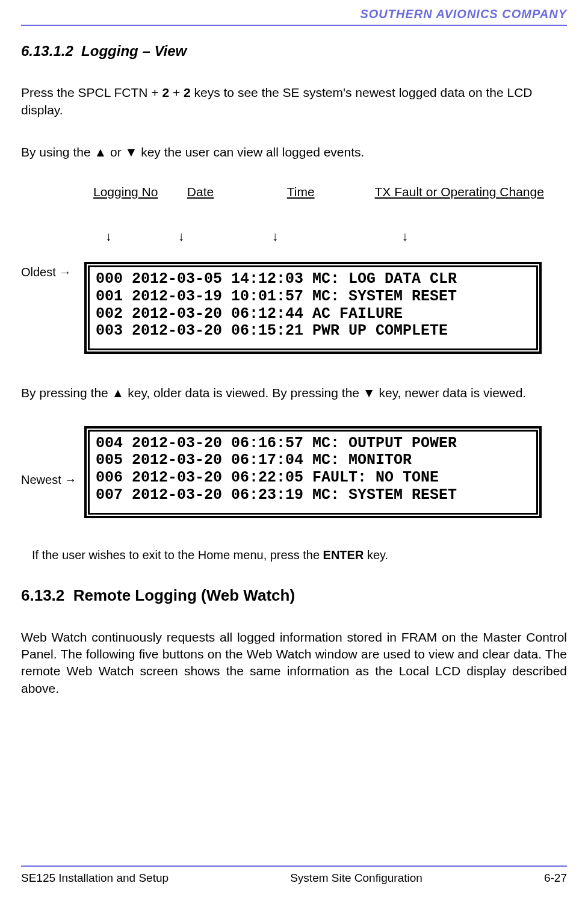  I want to click on section-heading-logging-view: 6.13.1.2 Logging – View, so click(294, 51).